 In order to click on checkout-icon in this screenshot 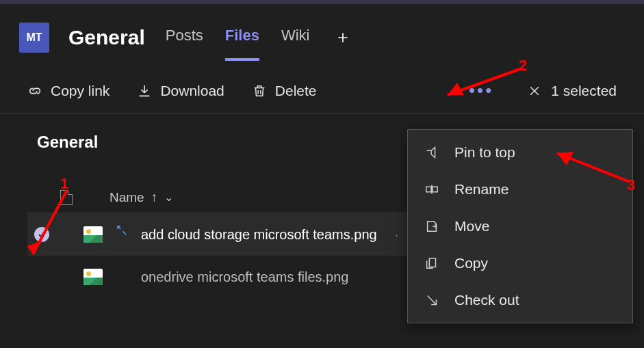, I will do `click(432, 300)`.